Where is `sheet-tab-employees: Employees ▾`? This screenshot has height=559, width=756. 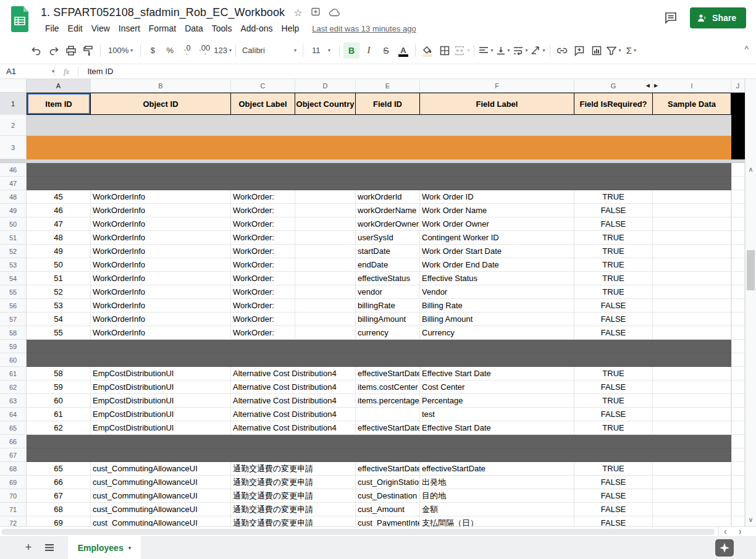 sheet-tab-employees: Employees ▾ is located at coordinates (104, 547).